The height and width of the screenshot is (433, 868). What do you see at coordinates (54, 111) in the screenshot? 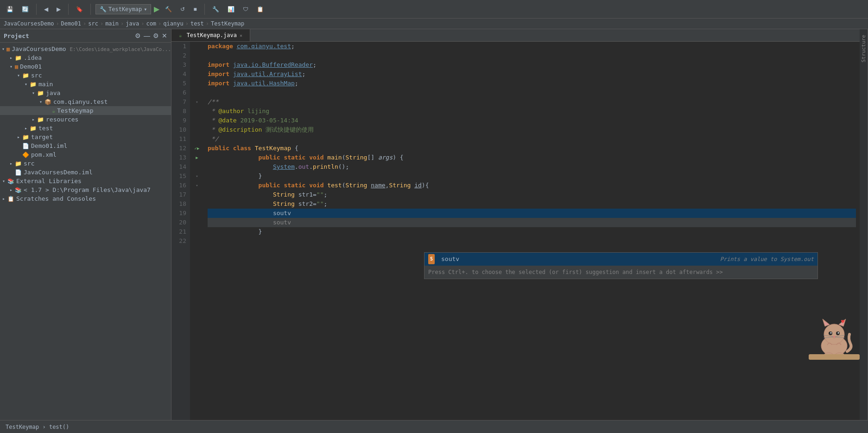
I see `java-file-icon: ☕` at bounding box center [54, 111].